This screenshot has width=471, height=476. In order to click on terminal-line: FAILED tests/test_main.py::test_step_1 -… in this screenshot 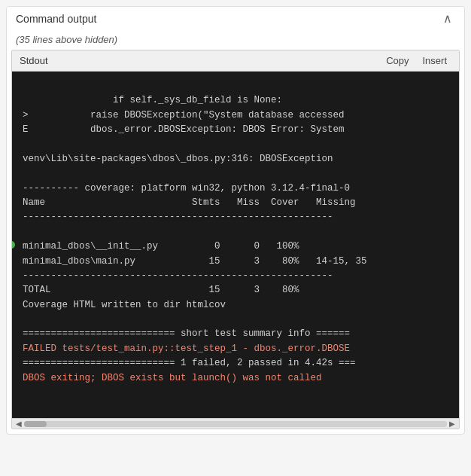, I will do `click(187, 349)`.